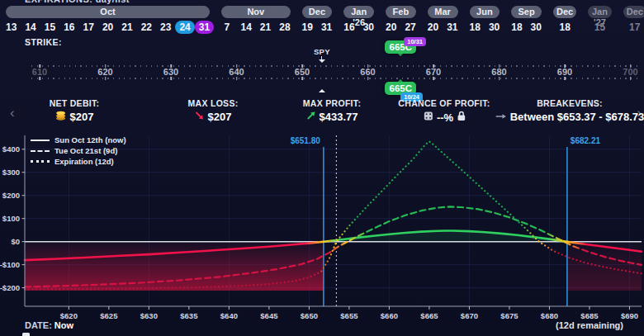 Image resolution: width=644 pixels, height=336 pixels. I want to click on y-axis-tick-label: $400, so click(12, 149).